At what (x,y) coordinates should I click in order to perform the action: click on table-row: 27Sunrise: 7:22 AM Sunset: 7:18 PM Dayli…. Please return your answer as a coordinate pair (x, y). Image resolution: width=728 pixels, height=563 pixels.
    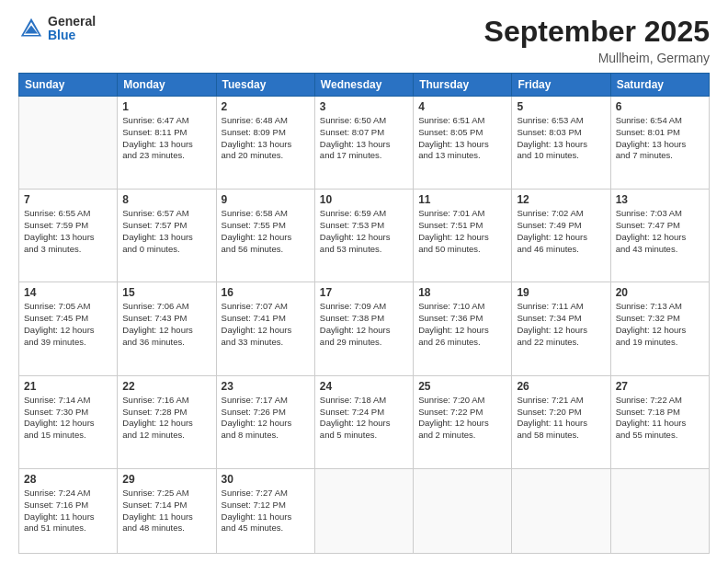
    Looking at the image, I should click on (660, 421).